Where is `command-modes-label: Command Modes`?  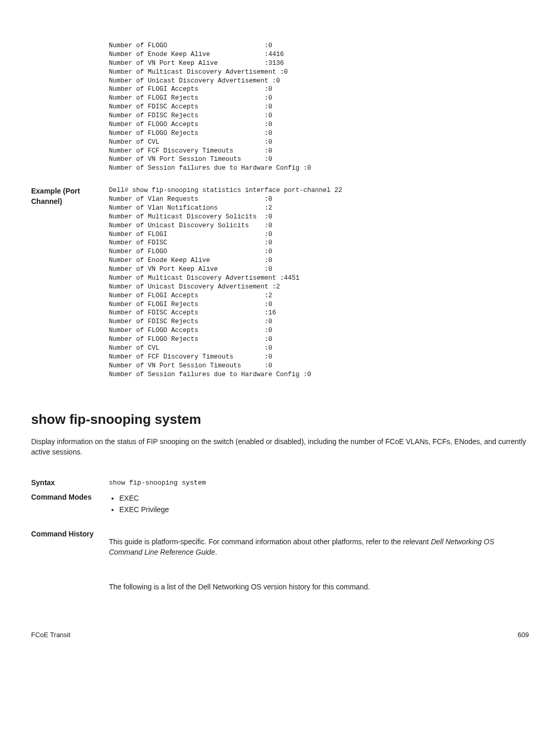 command-modes-label: Command Modes is located at coordinates (70, 498).